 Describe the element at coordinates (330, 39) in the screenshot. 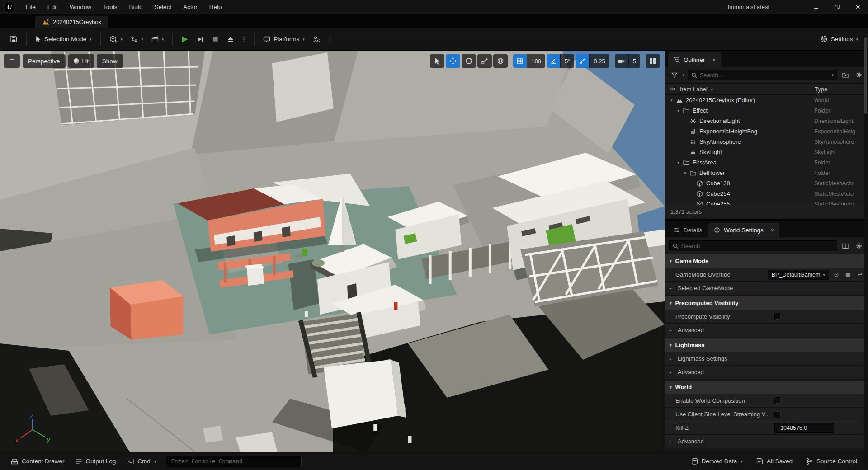

I see `toolbar-overflow-button: ⋮` at that location.